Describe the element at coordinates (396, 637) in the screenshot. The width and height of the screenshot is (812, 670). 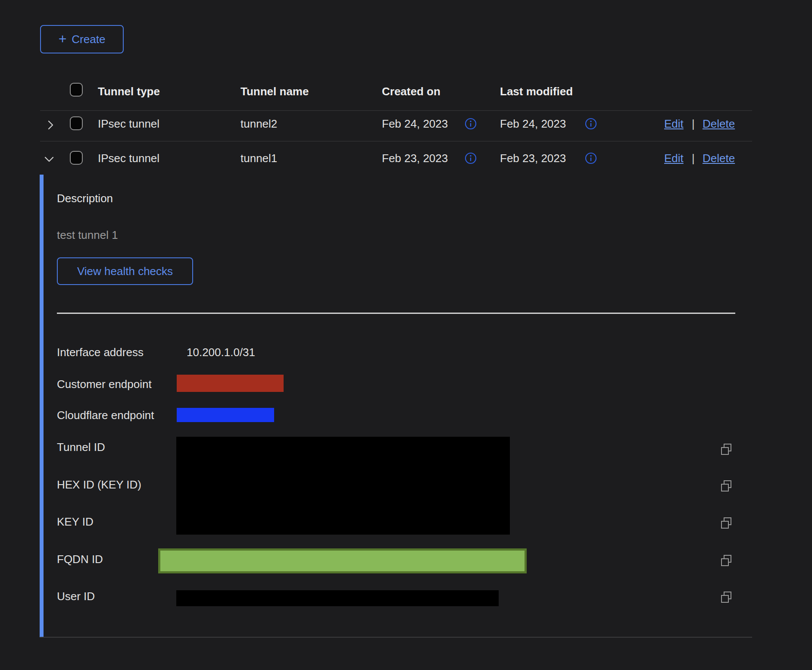
I see `expanded-row-bottom-divider` at that location.